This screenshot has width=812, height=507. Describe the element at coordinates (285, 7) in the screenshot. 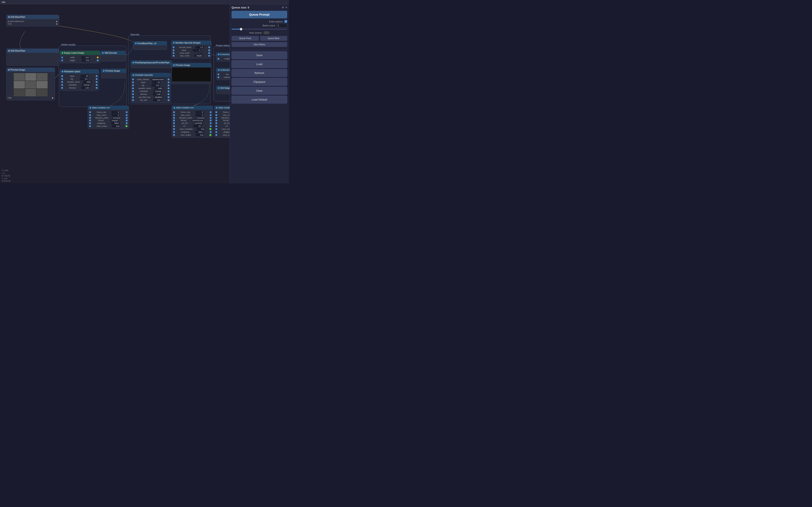

I see `queue-icon-group: ⚙ ✕` at that location.